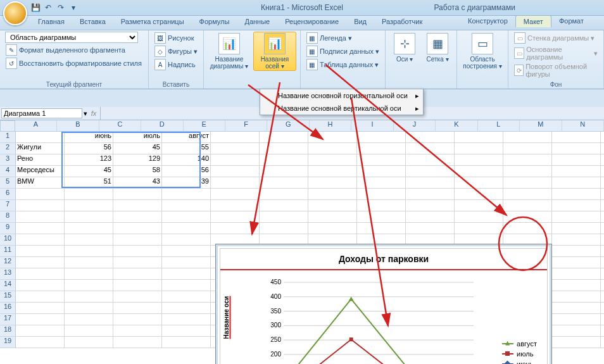  I want to click on cell: 129, so click(138, 160).